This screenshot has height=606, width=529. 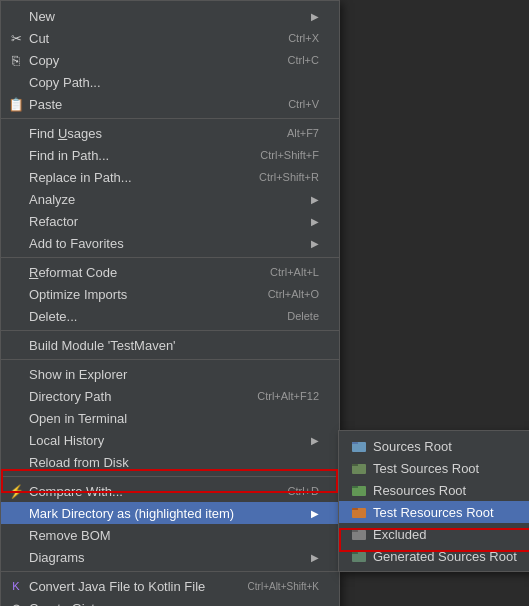 What do you see at coordinates (170, 396) in the screenshot?
I see `menu-item-directory-path: Directory Path Ctrl+Alt+F12` at bounding box center [170, 396].